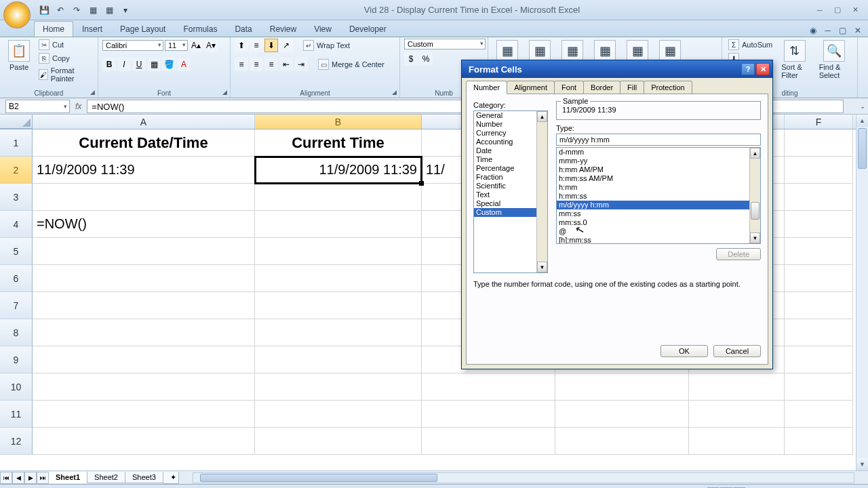 Image resolution: width=868 pixels, height=488 pixels. Describe the element at coordinates (18, 478) in the screenshot. I see `sheet-nav-prev: ◀` at that location.